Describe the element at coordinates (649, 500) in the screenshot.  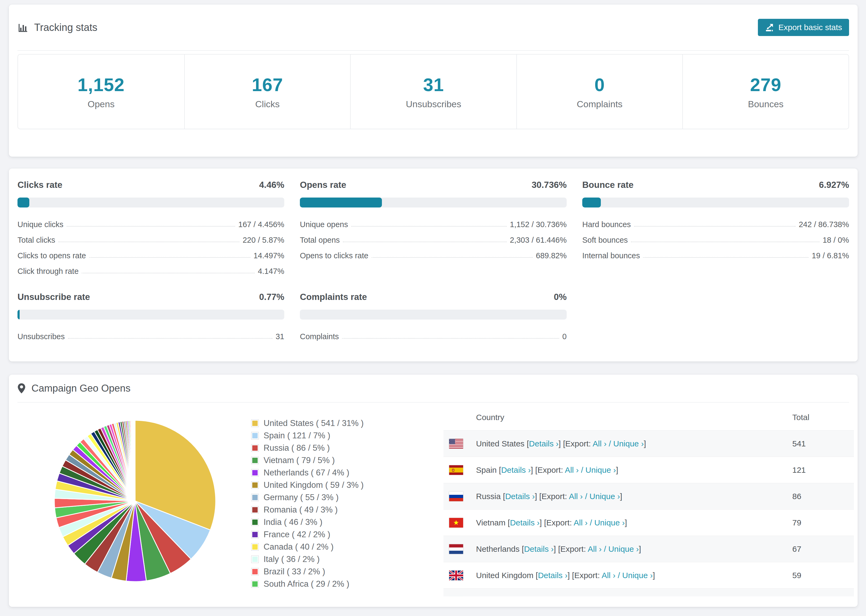
I see `geo-country-table: Country Total United States [Details ›] …` at that location.